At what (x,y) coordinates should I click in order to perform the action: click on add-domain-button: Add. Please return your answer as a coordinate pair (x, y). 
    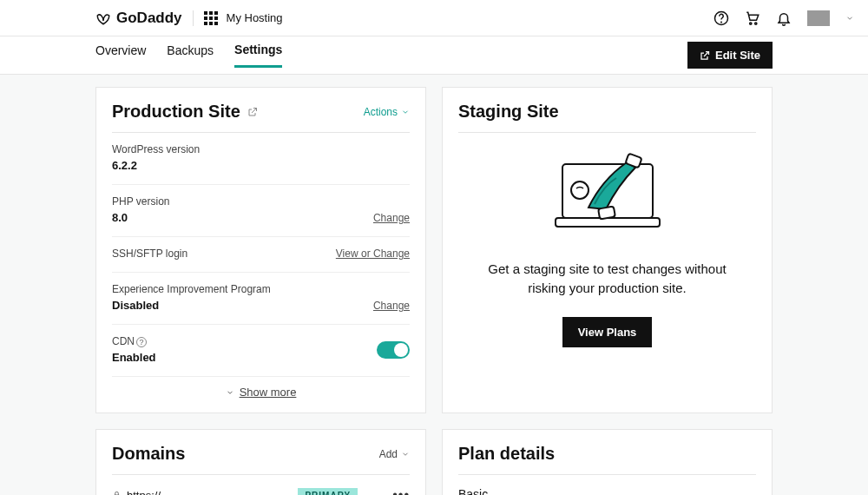
    Looking at the image, I should click on (394, 454).